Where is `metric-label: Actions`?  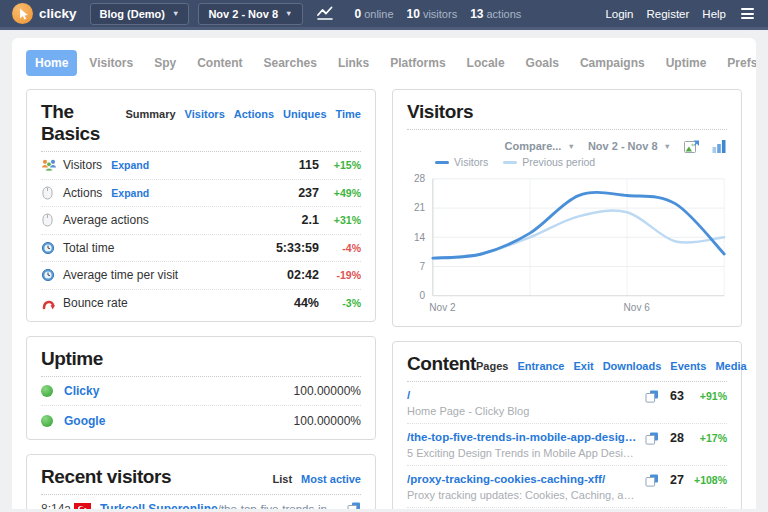 metric-label: Actions is located at coordinates (82, 193).